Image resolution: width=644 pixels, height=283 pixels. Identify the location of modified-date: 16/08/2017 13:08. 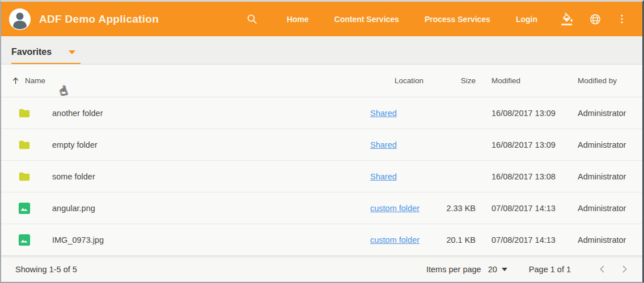
(529, 177).